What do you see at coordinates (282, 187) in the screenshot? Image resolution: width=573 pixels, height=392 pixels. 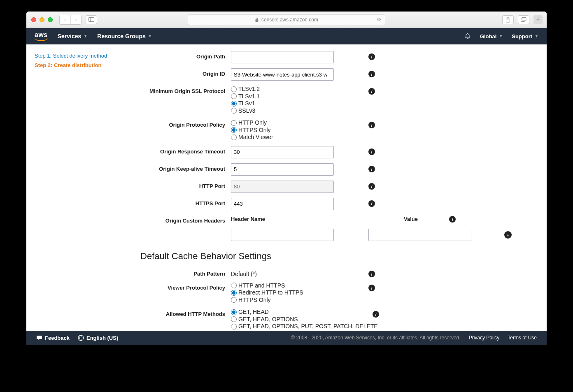 I see `http-port-input` at bounding box center [282, 187].